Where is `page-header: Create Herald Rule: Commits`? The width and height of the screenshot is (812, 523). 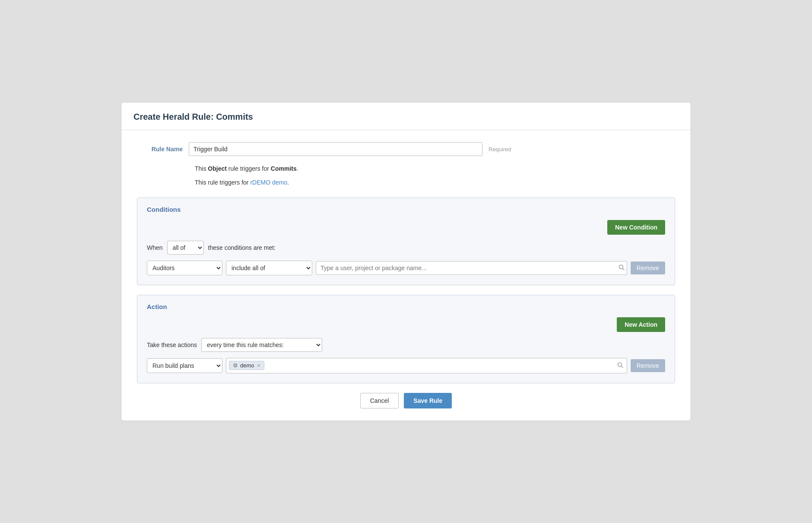 page-header: Create Herald Rule: Commits is located at coordinates (406, 116).